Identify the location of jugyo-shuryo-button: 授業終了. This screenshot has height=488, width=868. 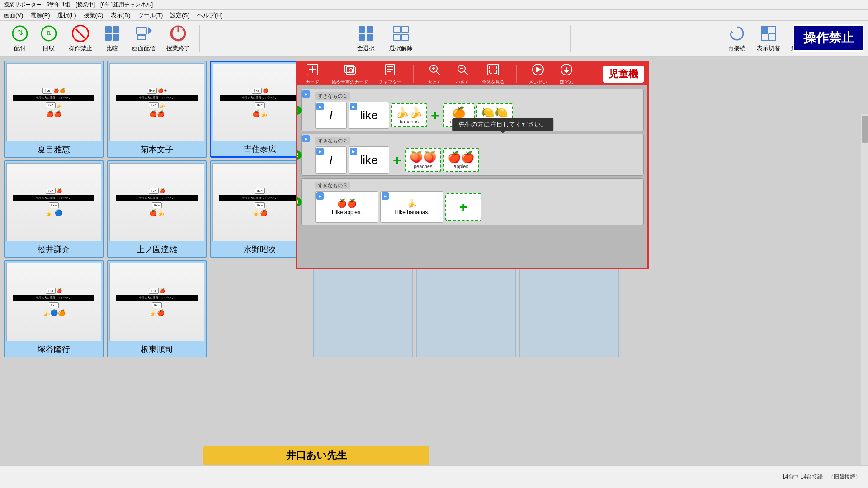
(178, 38).